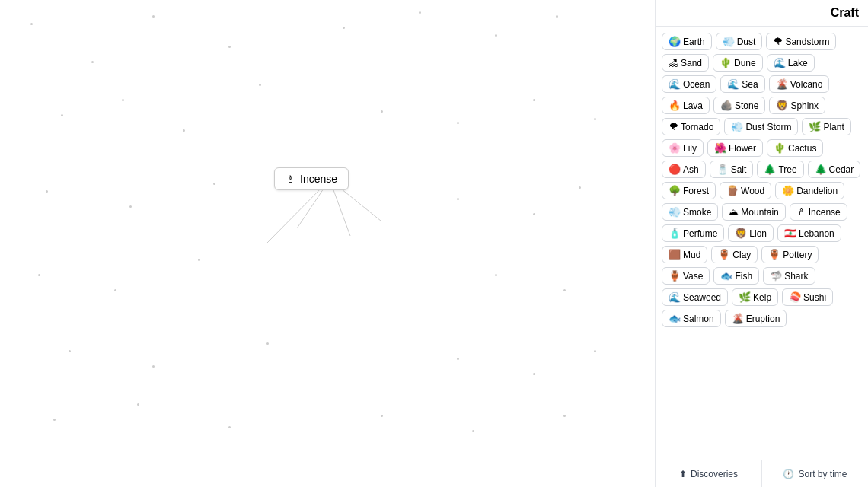  Describe the element at coordinates (807, 84) in the screenshot. I see `item-label: Volcano` at that location.